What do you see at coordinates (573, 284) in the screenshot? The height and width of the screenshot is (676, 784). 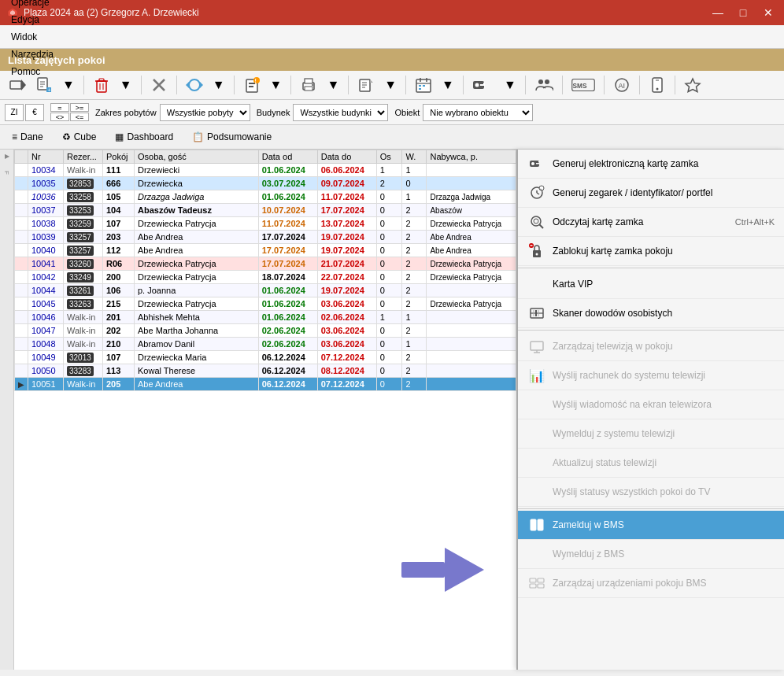 I see `ctx-label-karta-vip: Karta VIP` at bounding box center [573, 284].